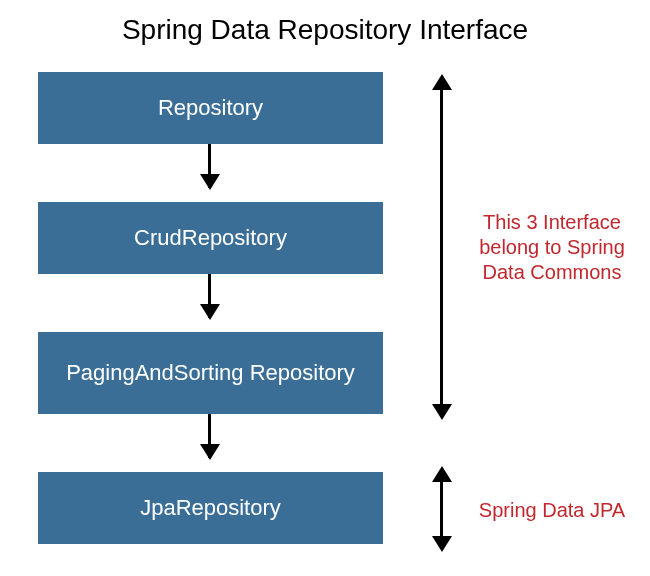 The width and height of the screenshot is (650, 576). What do you see at coordinates (210, 508) in the screenshot?
I see `box-label: JpaRepository` at bounding box center [210, 508].